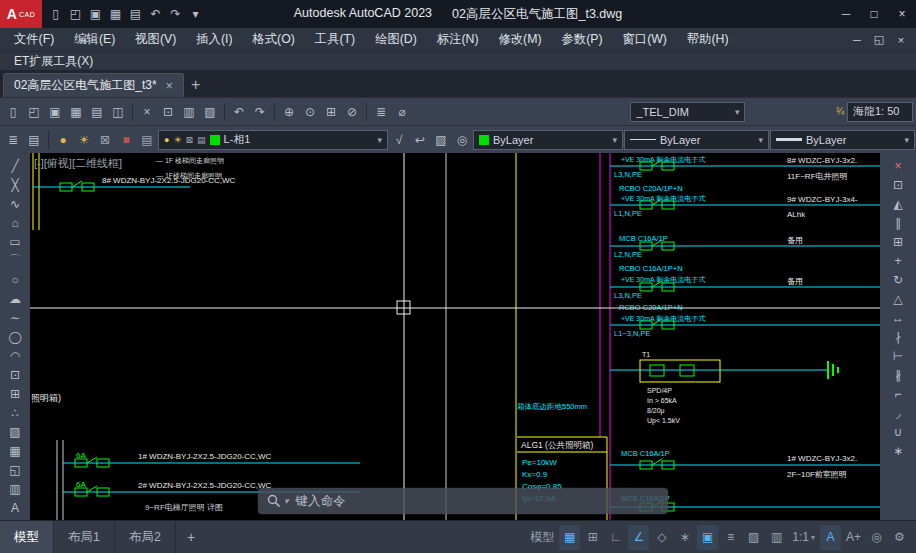 Image resolution: width=916 pixels, height=553 pixels. Describe the element at coordinates (156, 14) in the screenshot. I see `undo-icon: ↶` at that location.